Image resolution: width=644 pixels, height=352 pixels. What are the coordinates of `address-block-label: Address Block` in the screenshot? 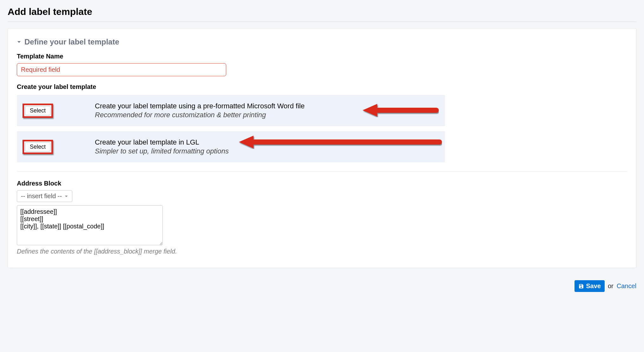 It's located at (322, 184).